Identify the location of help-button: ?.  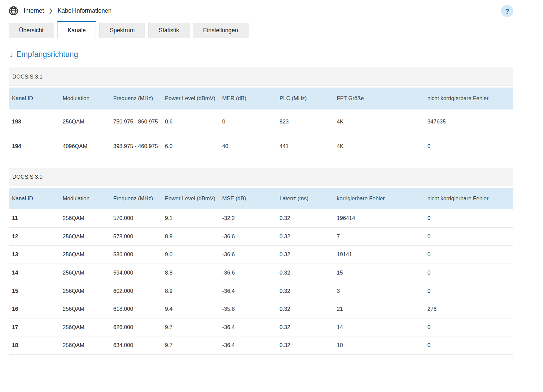
(507, 11).